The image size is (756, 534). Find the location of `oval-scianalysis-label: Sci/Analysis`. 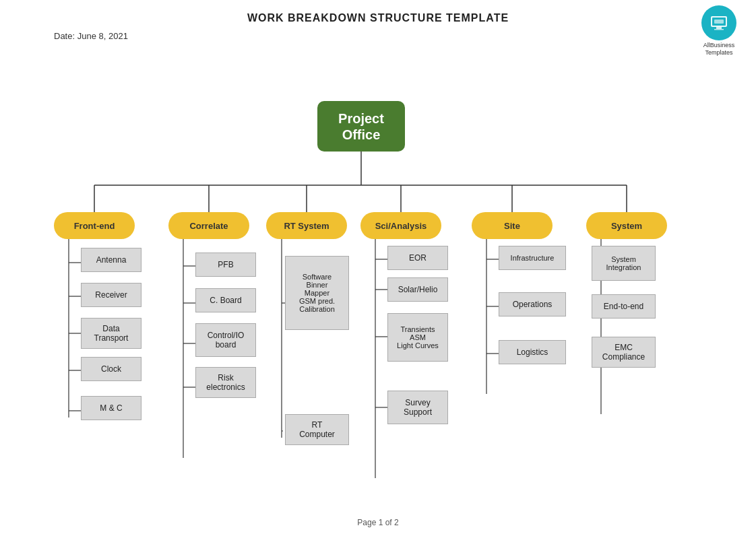

oval-scianalysis-label: Sci/Analysis is located at coordinates (402, 226).